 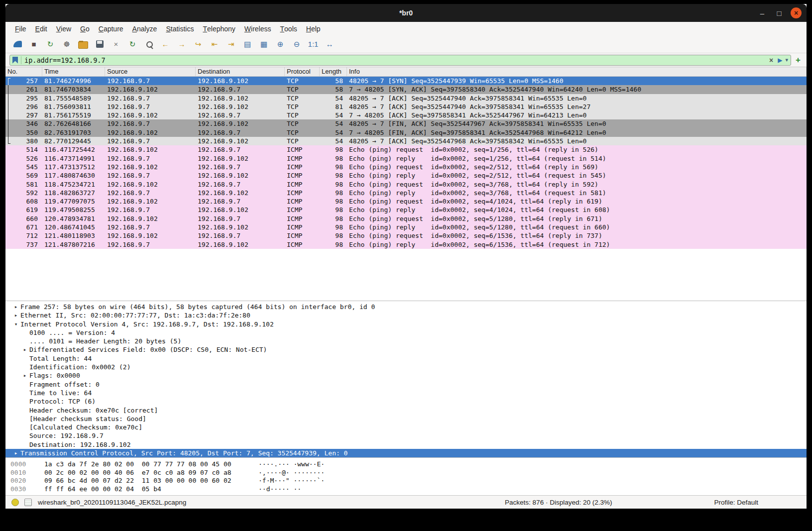 What do you see at coordinates (144, 490) in the screenshot?
I see `hex-bytes: ff ff 64 ee 00 00 02 04 05 b4` at bounding box center [144, 490].